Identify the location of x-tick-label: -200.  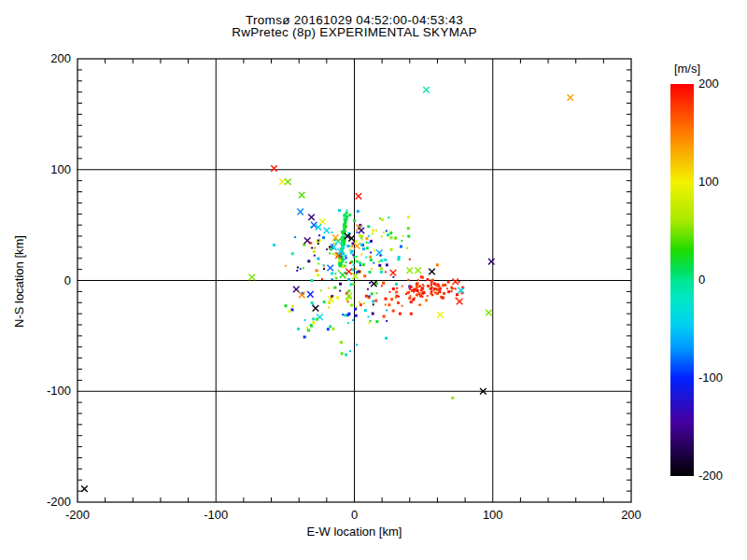
(78, 515).